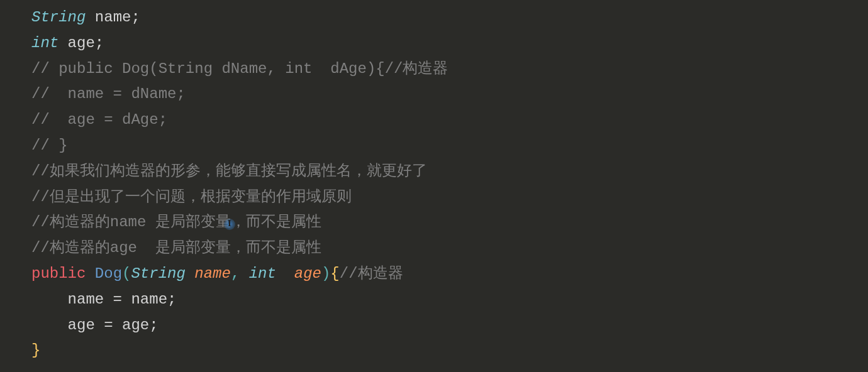 This screenshot has height=372, width=868. Describe the element at coordinates (230, 224) in the screenshot. I see `text-cursor-icon: I` at that location.